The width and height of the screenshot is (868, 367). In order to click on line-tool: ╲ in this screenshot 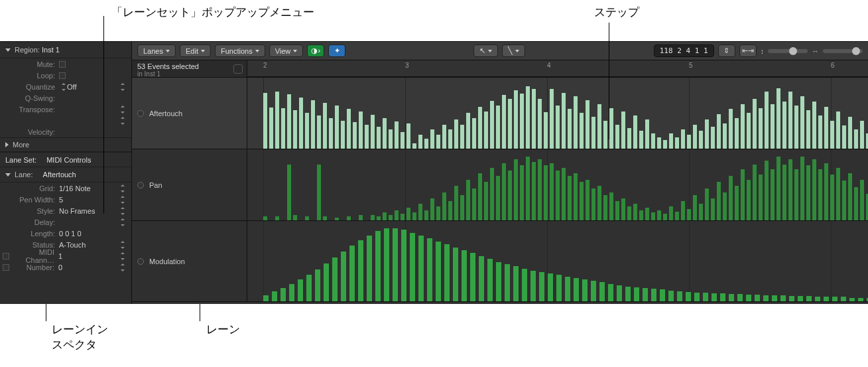, I will do `click(513, 50)`.